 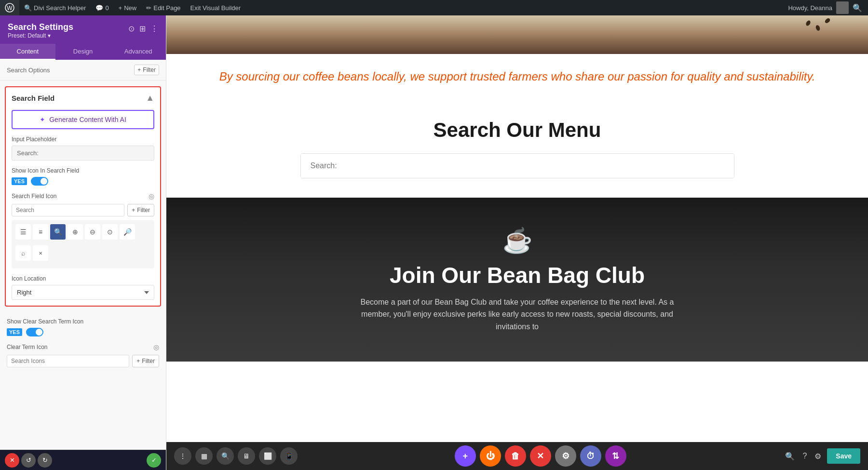 What do you see at coordinates (154, 29) in the screenshot?
I see `panel-more-icon: ⋮` at bounding box center [154, 29].